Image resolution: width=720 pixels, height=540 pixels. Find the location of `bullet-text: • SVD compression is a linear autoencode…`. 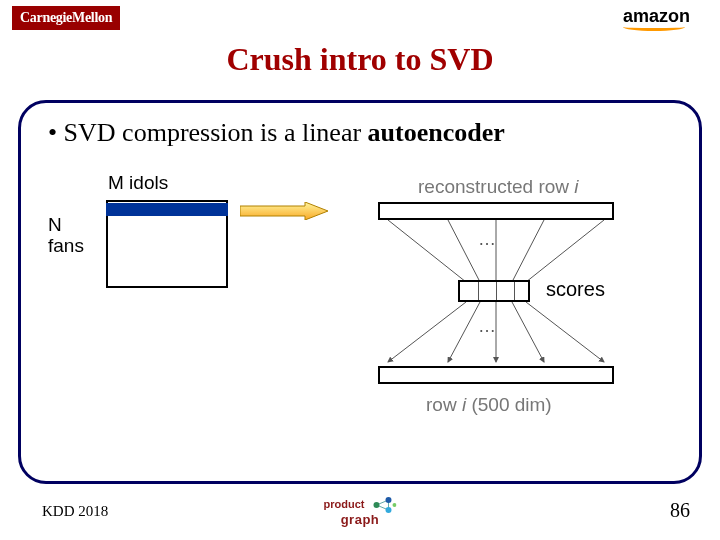

bullet-text: • SVD compression is a linear autoencode… is located at coordinates (276, 133).